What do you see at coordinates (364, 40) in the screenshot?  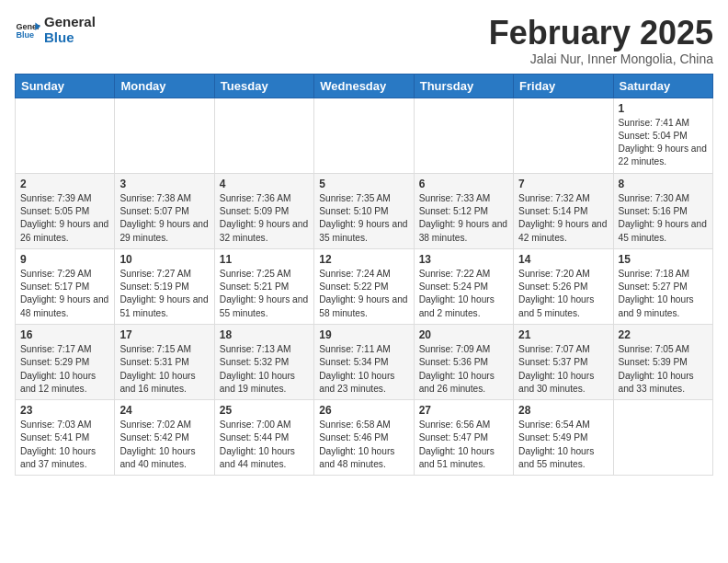 I see `page-header: General Blue General Blue February 2025 …` at bounding box center [364, 40].